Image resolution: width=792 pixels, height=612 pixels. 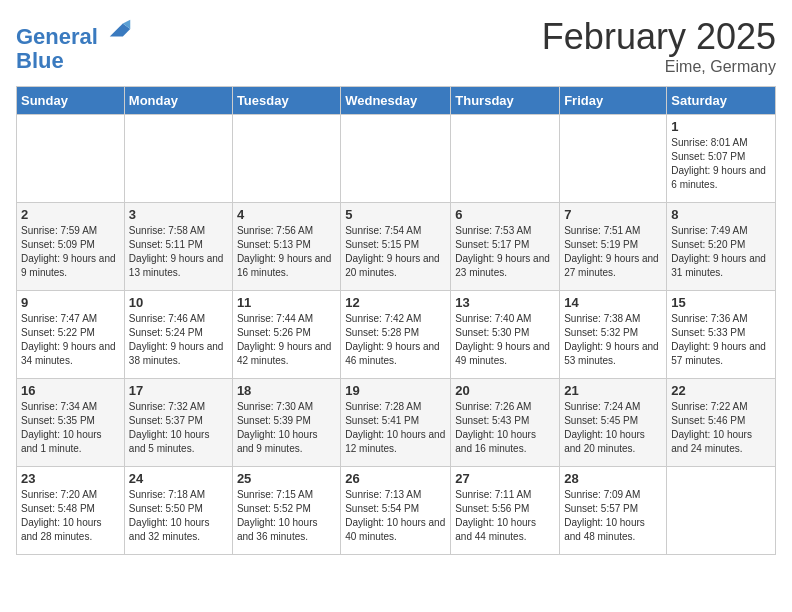 I want to click on day-info: Sunrise: 7:30 AM Sunset: 5:39 PM Dayligh…, so click(x=286, y=428).